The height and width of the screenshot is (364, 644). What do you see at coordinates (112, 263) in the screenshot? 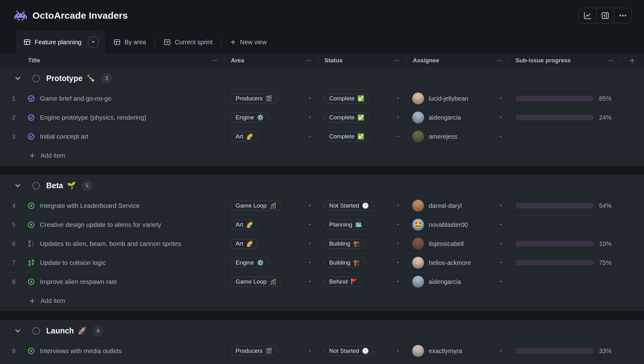
I see `title-cell: 7 Update to colision logic` at bounding box center [112, 263].